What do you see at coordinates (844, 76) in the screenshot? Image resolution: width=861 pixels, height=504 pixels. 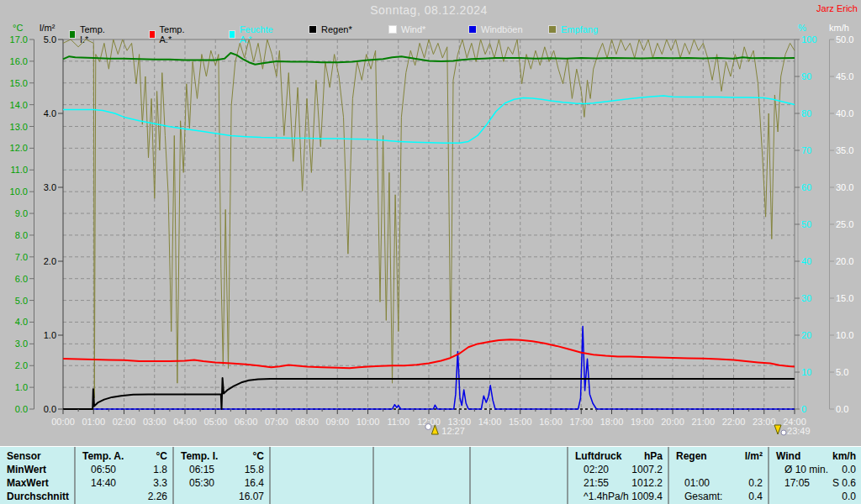 I see `axis-tick-label: 45.0` at bounding box center [844, 76].